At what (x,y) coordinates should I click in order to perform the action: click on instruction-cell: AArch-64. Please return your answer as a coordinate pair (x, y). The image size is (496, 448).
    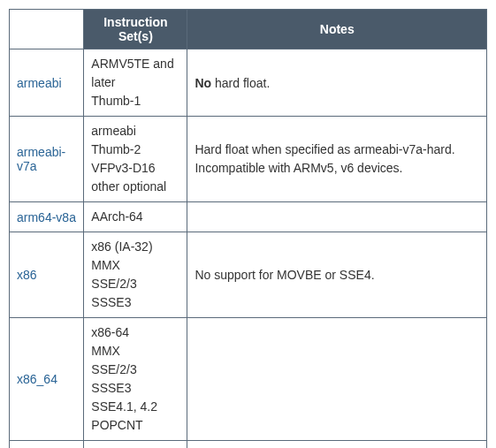
    Looking at the image, I should click on (136, 217).